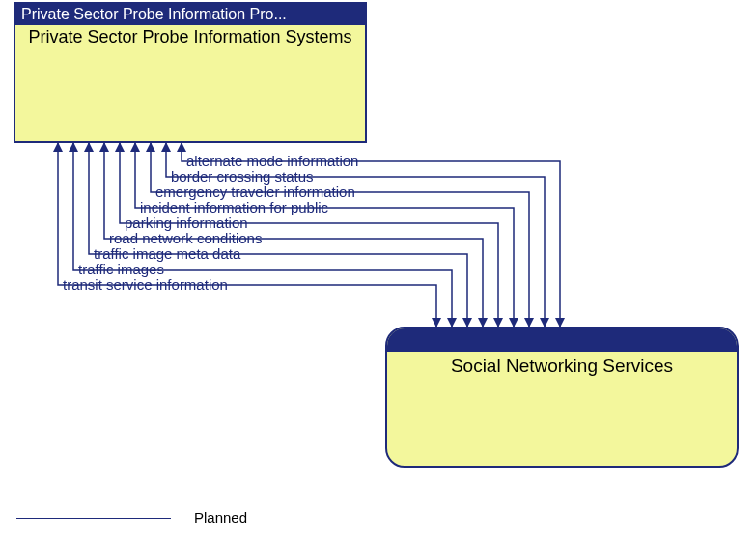  I want to click on flow-label: transit service information, so click(145, 284).